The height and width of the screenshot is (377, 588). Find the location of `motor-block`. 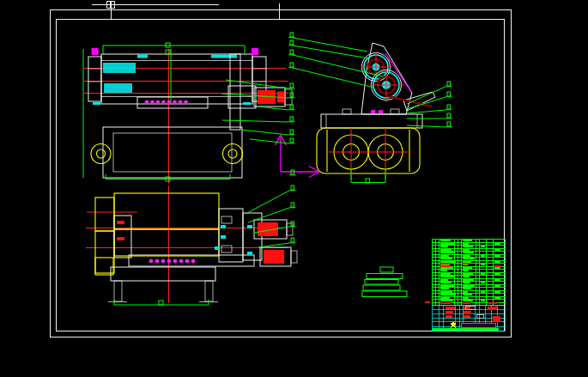

motor-block is located at coordinates (274, 257).